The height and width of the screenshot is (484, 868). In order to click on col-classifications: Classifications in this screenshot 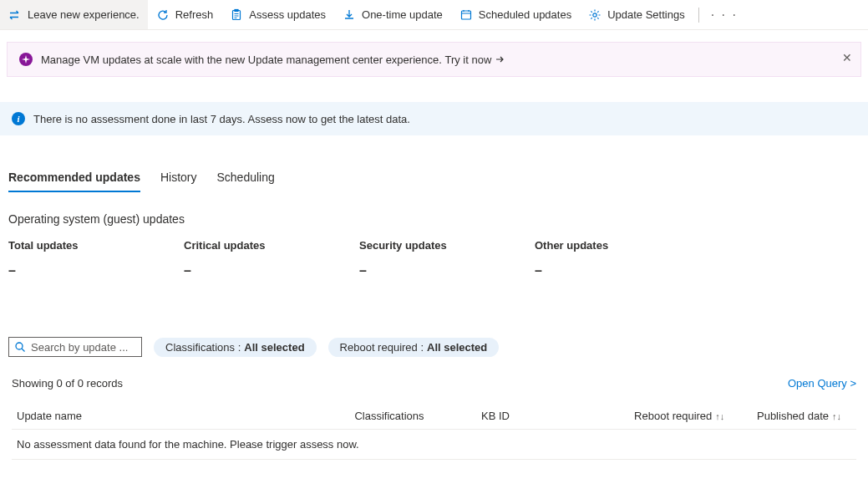, I will do `click(413, 416)`.